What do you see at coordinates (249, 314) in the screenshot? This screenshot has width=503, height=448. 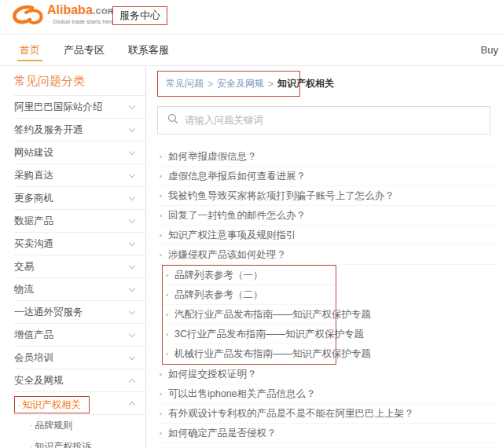 I see `question-item: 汽配行业产品发布指南——知识产权保护专题` at bounding box center [249, 314].